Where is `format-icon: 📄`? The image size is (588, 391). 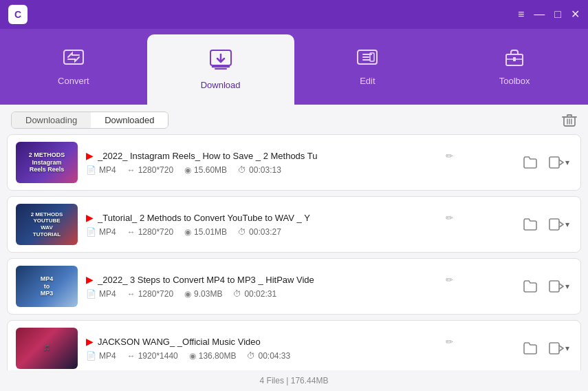
format-icon: 📄 is located at coordinates (91, 294).